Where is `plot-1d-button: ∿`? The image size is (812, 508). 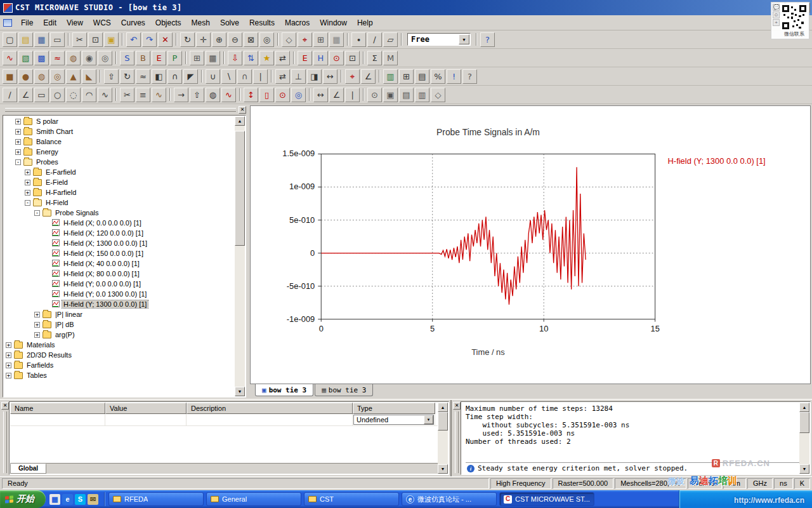
plot-1d-button: ∿ is located at coordinates (10, 58).